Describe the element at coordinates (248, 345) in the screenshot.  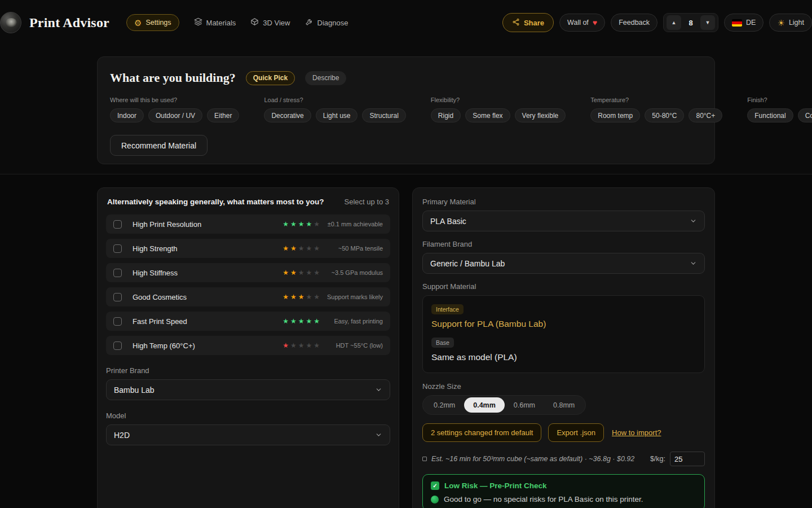
I see `priority-row-high-temp: High Temp (60°C+) ★★★★★ HDT ~55°C (low)` at that location.